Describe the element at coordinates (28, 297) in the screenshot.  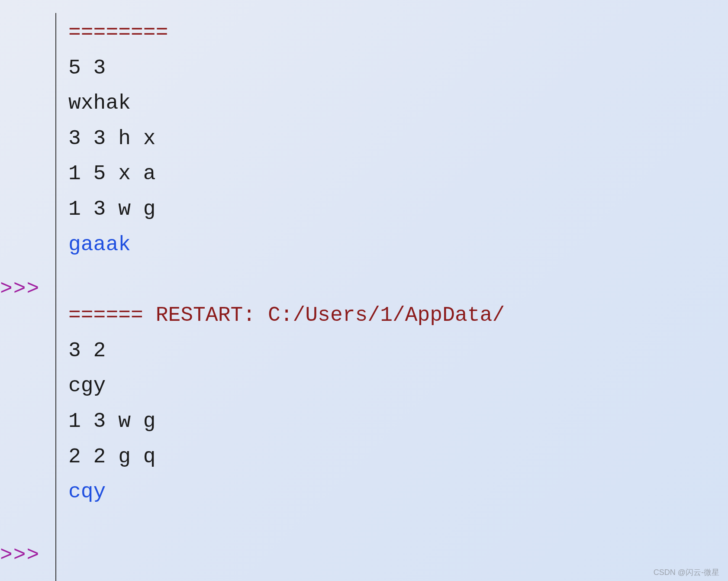
I see `prompt-gutter: >>> >>>` at that location.